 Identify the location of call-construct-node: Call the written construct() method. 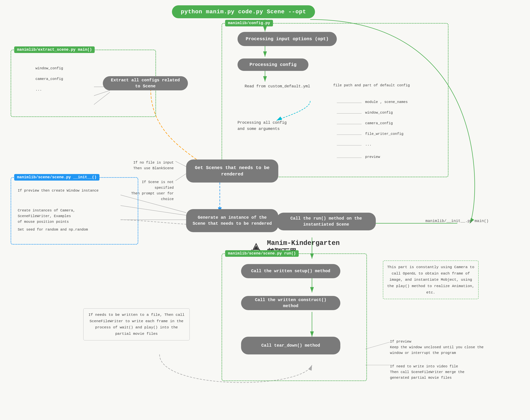
(291, 303).